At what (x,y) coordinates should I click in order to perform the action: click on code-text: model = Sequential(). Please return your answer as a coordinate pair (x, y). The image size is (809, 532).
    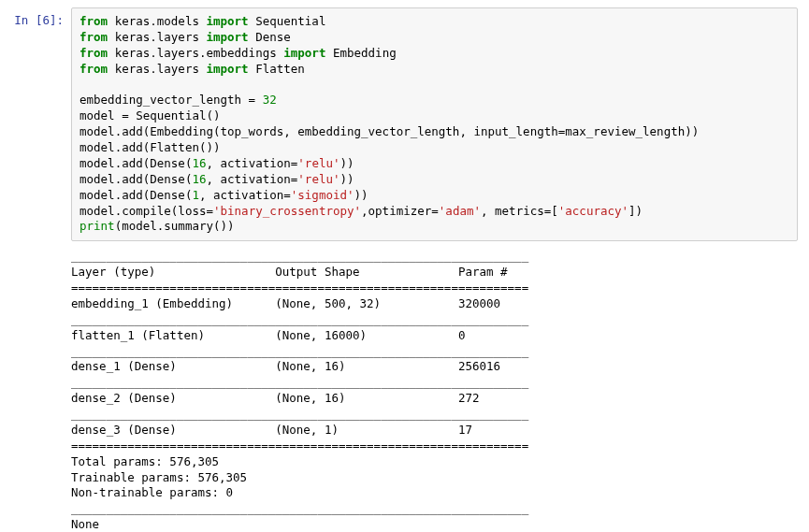
    Looking at the image, I should click on (150, 116).